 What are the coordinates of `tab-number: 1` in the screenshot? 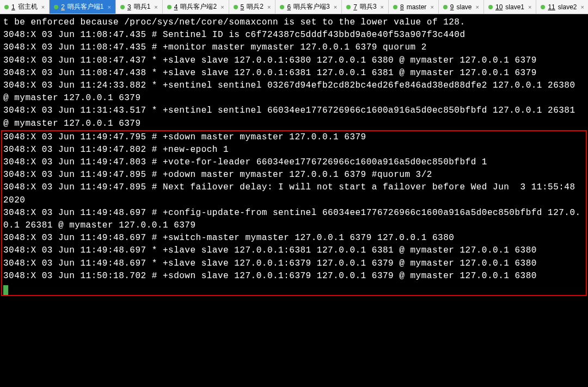 It's located at (13, 7).